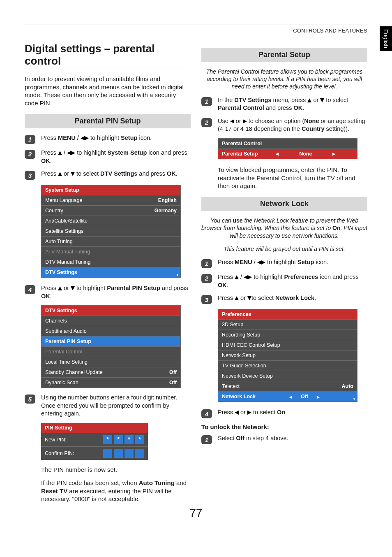  Describe the element at coordinates (306, 154) in the screenshot. I see `row-value: None` at that location.